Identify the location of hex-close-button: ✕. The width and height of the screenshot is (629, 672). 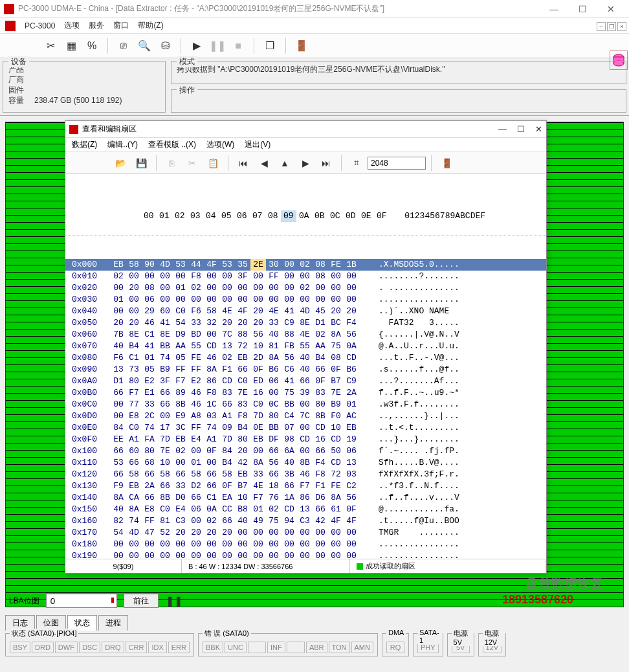
(538, 129).